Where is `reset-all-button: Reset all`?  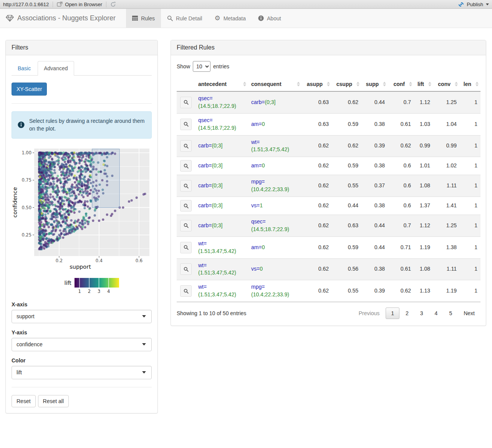 reset-all-button: Reset all is located at coordinates (53, 401).